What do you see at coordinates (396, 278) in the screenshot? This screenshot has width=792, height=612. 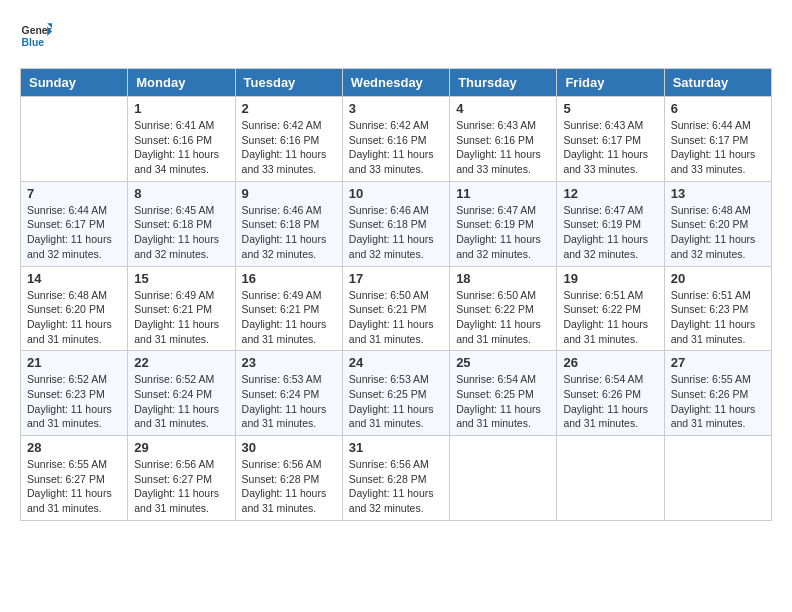 I see `day-number: 17` at bounding box center [396, 278].